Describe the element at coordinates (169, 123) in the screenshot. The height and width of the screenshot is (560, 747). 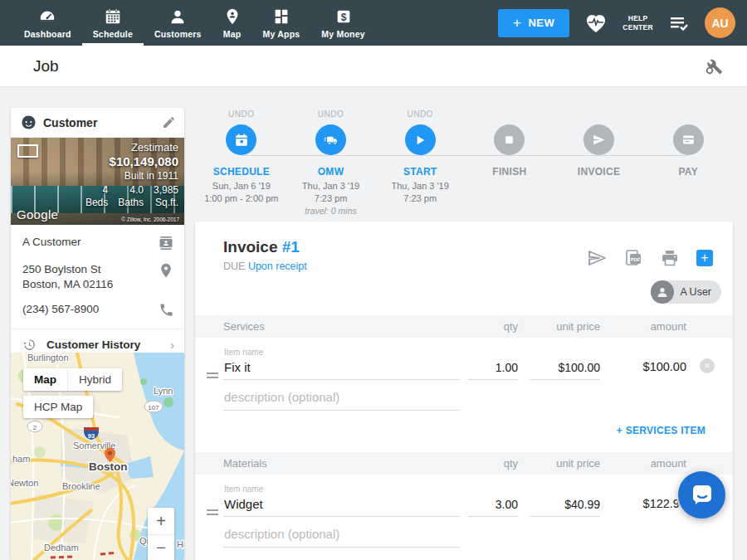
I see `edit-pencil-icon` at that location.